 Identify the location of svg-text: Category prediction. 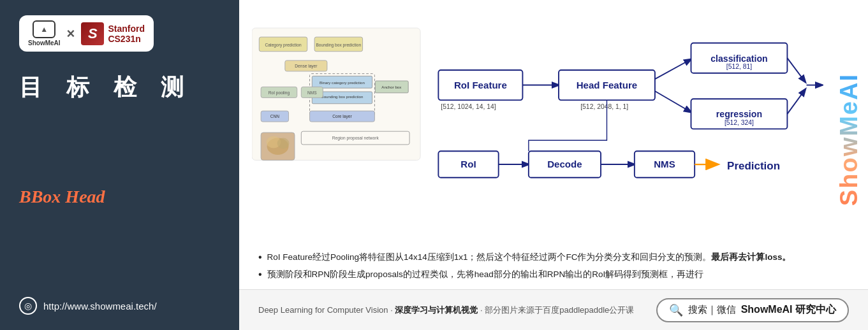
(283, 45).